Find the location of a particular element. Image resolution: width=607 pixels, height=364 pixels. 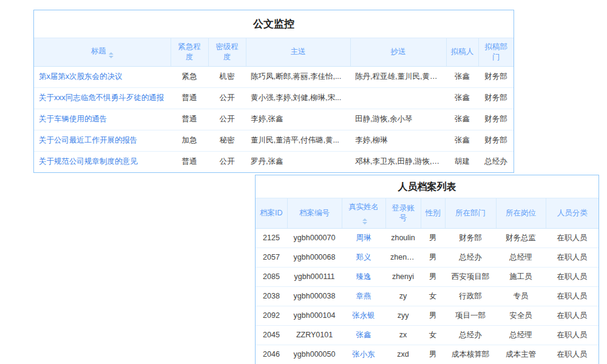

doc-table-row: 关于公司最近工作开展的报告 加急 秘密 董川民,董清平,付伟璐,黄... 李婷,… is located at coordinates (274, 141).